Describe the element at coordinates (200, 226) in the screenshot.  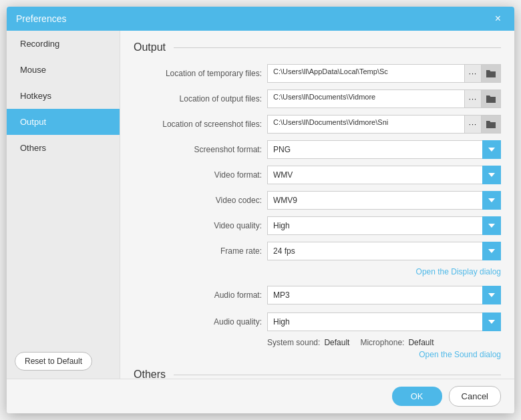
I see `video-quality-label: Video quality:` at that location.